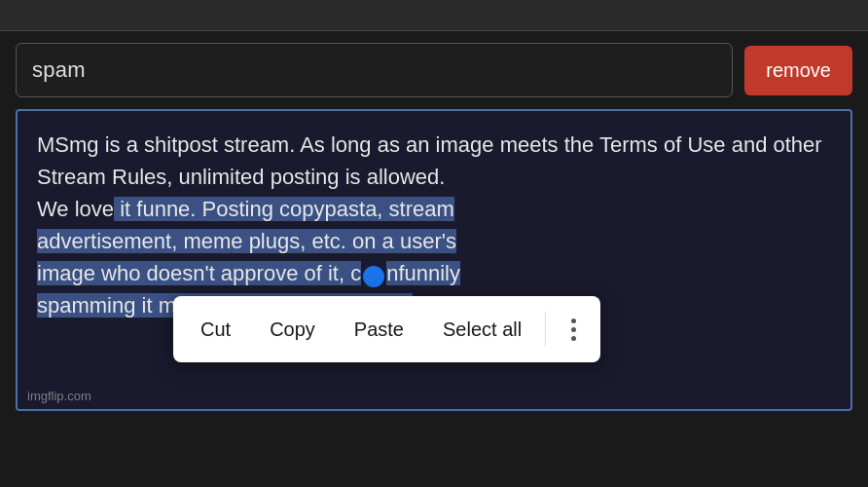 The height and width of the screenshot is (487, 868). Describe the element at coordinates (58, 70) in the screenshot. I see `search-input-value: spam` at that location.